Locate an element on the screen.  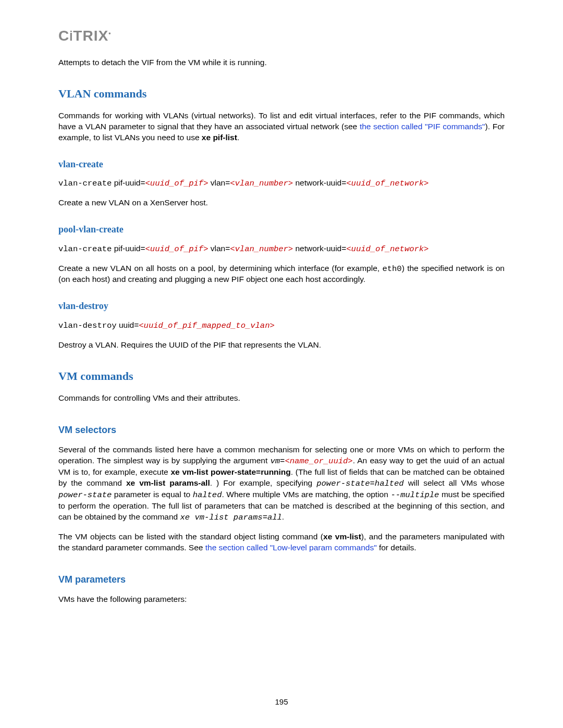
vlan-destroy-desc: Destroy a VLAN. Requires the UUID of the… is located at coordinates (282, 345).